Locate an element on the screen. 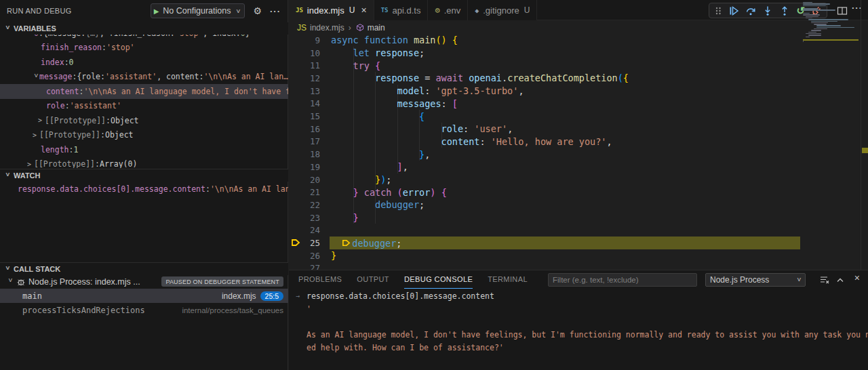 The width and height of the screenshot is (868, 370). launch-config-dropdown: ▶ No Configurations > is located at coordinates (198, 11).